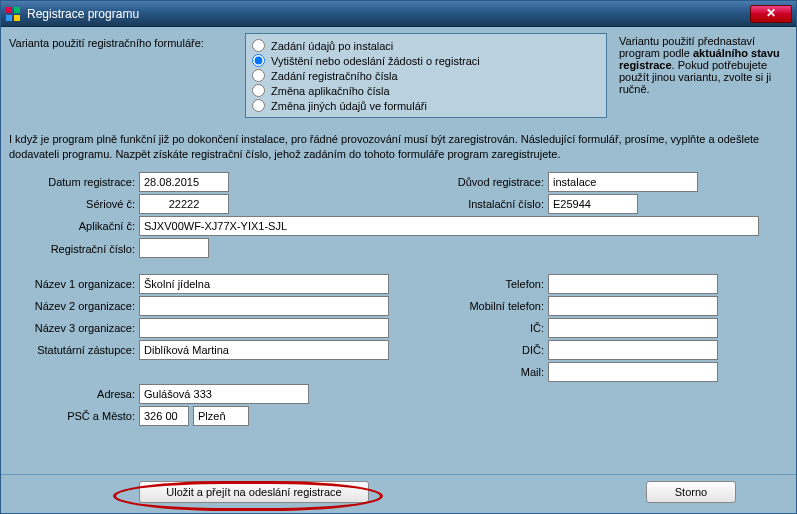  I want to click on label-mobil: Mobilní telefon:, so click(488, 306).